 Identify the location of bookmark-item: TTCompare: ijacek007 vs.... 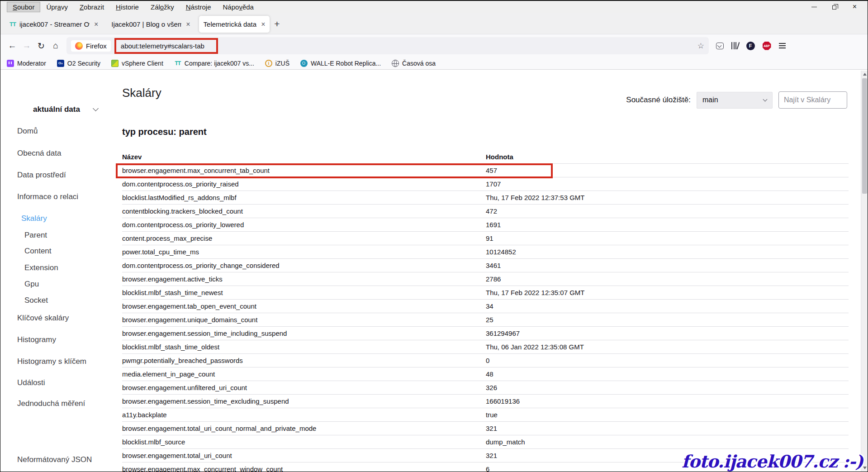
(214, 63).